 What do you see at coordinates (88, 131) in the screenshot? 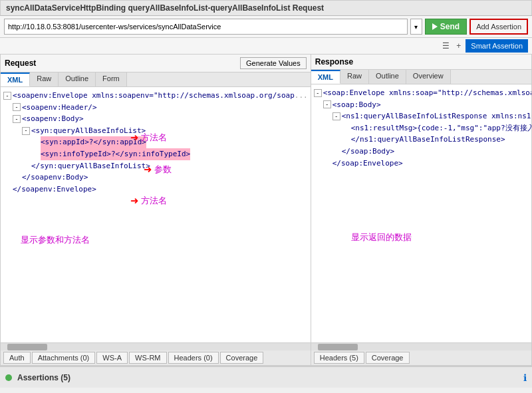
I see `xml-tag-4: <syn:queryAllBaseInfoList>` at bounding box center [88, 131].